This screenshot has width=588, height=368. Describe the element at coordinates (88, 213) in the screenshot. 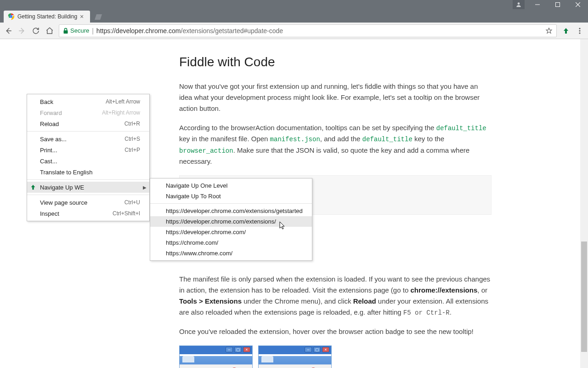

I see `context-menu-item: InspectCtrl+Shift+I` at that location.